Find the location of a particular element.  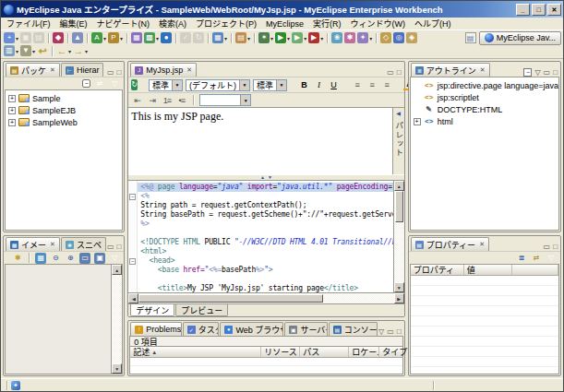

source-horizontal-scrollbar: ◀ ▶ is located at coordinates (266, 298).